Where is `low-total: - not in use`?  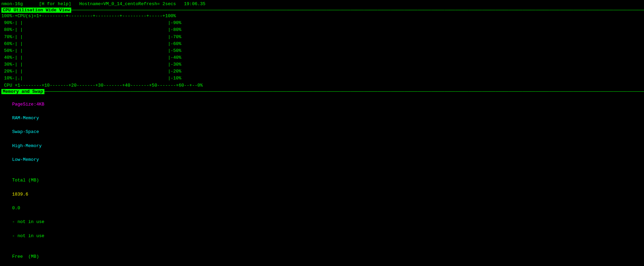 low-total: - not in use is located at coordinates (28, 236).